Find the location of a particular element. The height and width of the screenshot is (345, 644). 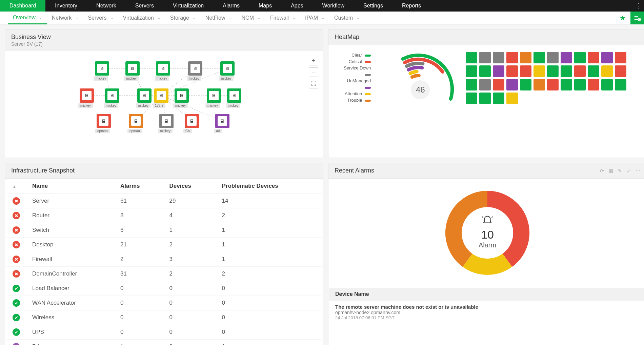

fullscreen-button: ⛶ is located at coordinates (314, 84).